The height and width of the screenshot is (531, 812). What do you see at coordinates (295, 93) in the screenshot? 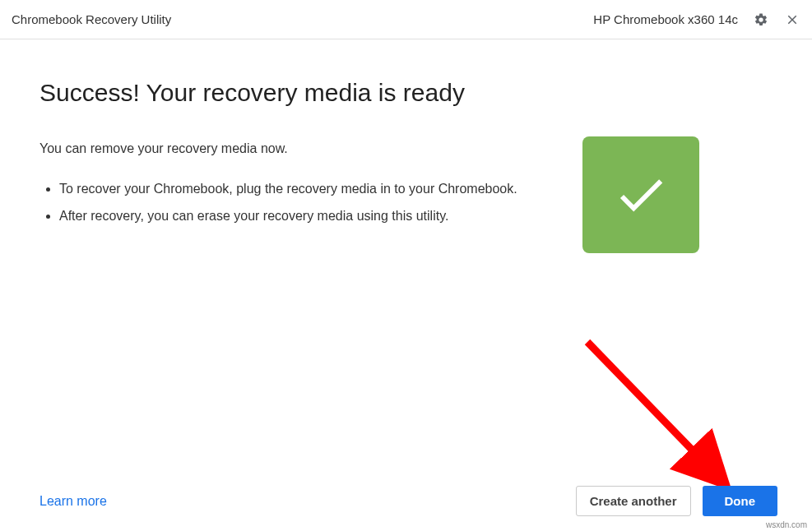
I see `page-title: Success! Your recovery media is ready` at bounding box center [295, 93].